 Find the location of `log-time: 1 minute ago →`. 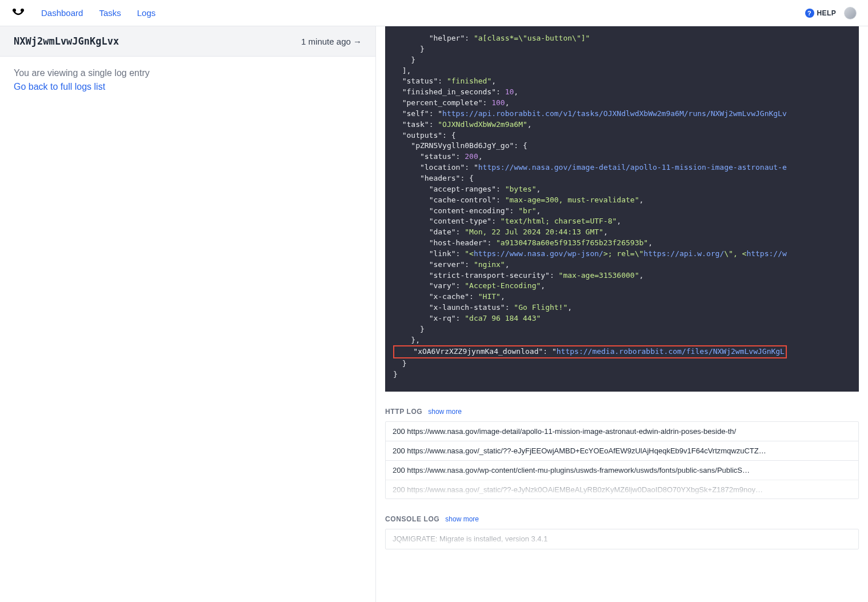

log-time: 1 minute ago → is located at coordinates (331, 41).